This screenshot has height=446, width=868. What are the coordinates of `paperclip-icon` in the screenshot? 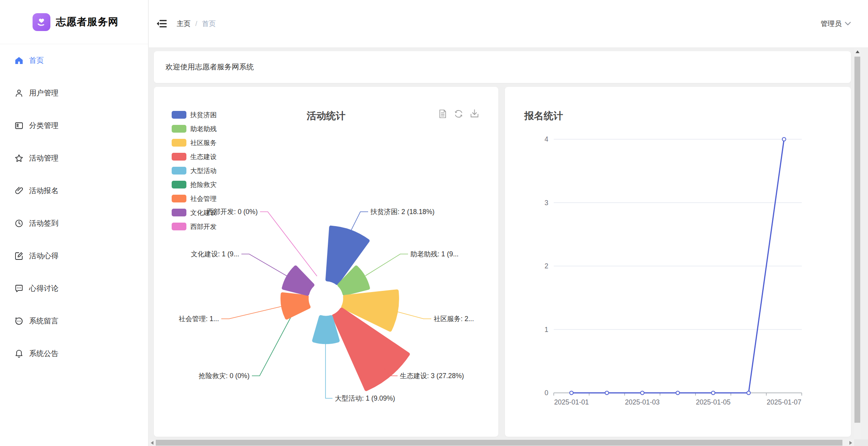 It's located at (19, 191).